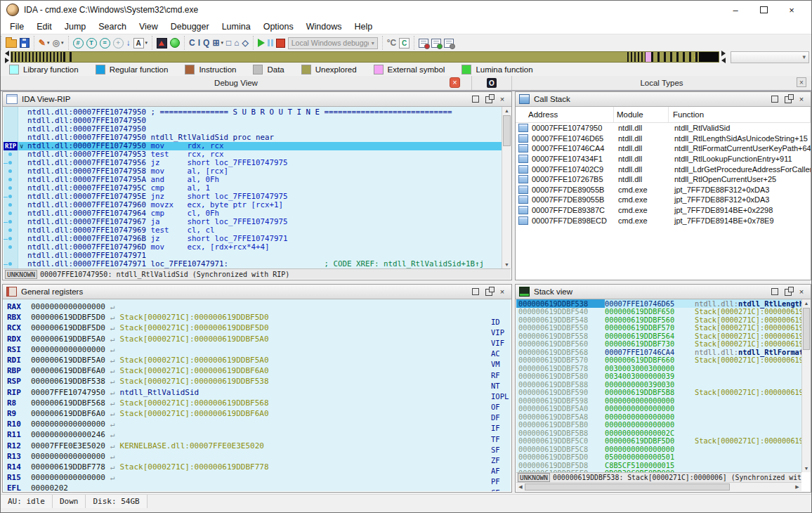 The image size is (812, 513). What do you see at coordinates (257, 100) in the screenshot?
I see `ida-view-header: IDA View-RIP ×` at bounding box center [257, 100].